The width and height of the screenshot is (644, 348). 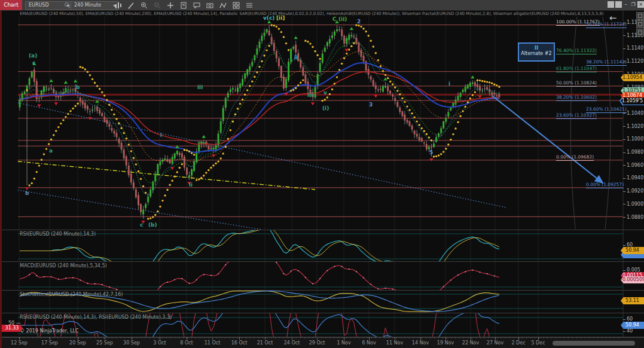 I want to click on close-button: ×, so click(x=641, y=5).